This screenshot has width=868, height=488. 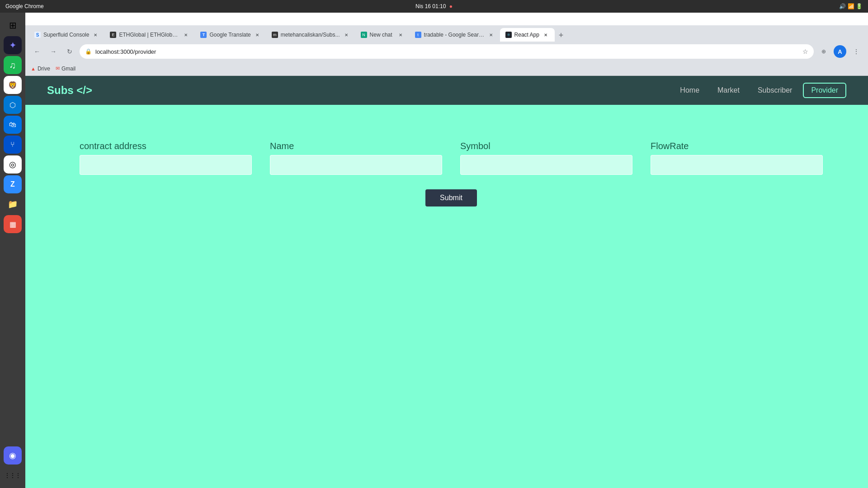 I want to click on flowrate-label: FlowRate, so click(x=737, y=146).